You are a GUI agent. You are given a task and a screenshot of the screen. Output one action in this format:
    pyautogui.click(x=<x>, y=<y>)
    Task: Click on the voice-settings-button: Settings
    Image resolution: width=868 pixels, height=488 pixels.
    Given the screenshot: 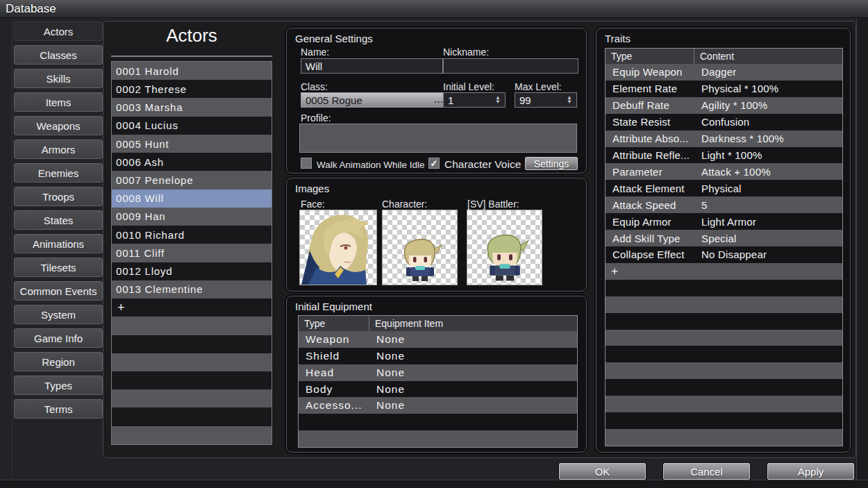 What is the action you would take?
    pyautogui.click(x=551, y=164)
    